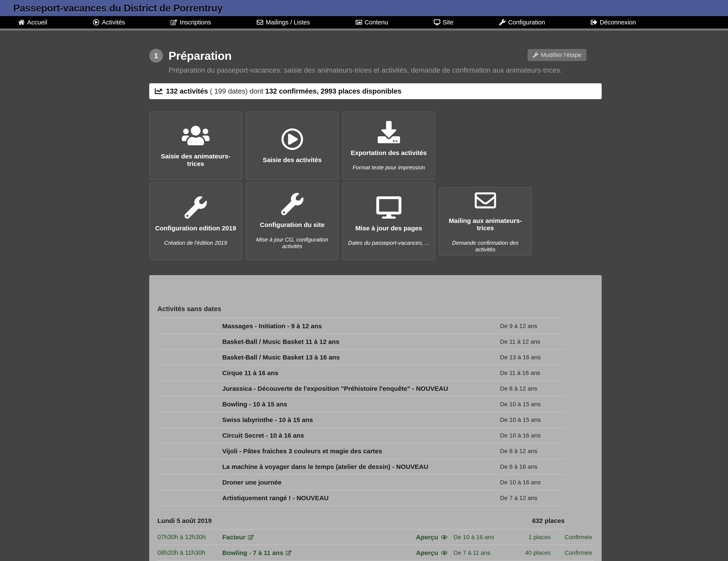 Image resolution: width=728 pixels, height=561 pixels. What do you see at coordinates (256, 91) in the screenshot?
I see `stats-joiner: dont` at bounding box center [256, 91].